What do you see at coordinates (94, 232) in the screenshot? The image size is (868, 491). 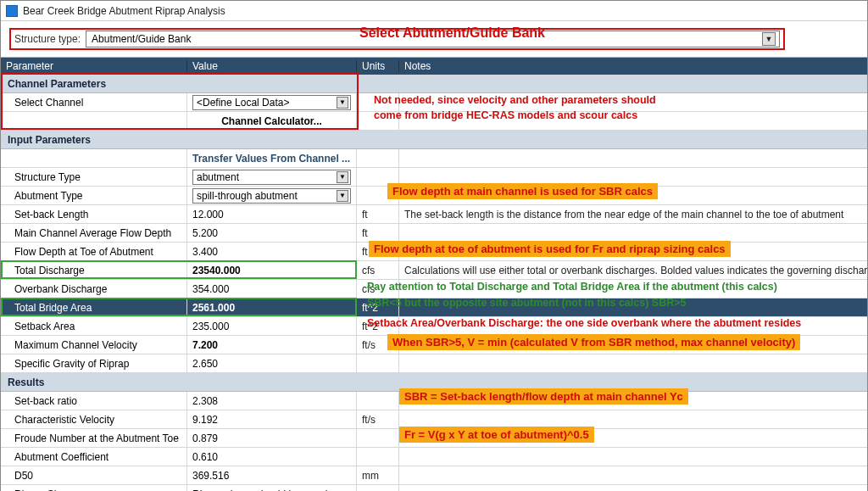 I see `param-label: Main Channel Average Flow Depth` at bounding box center [94, 232].